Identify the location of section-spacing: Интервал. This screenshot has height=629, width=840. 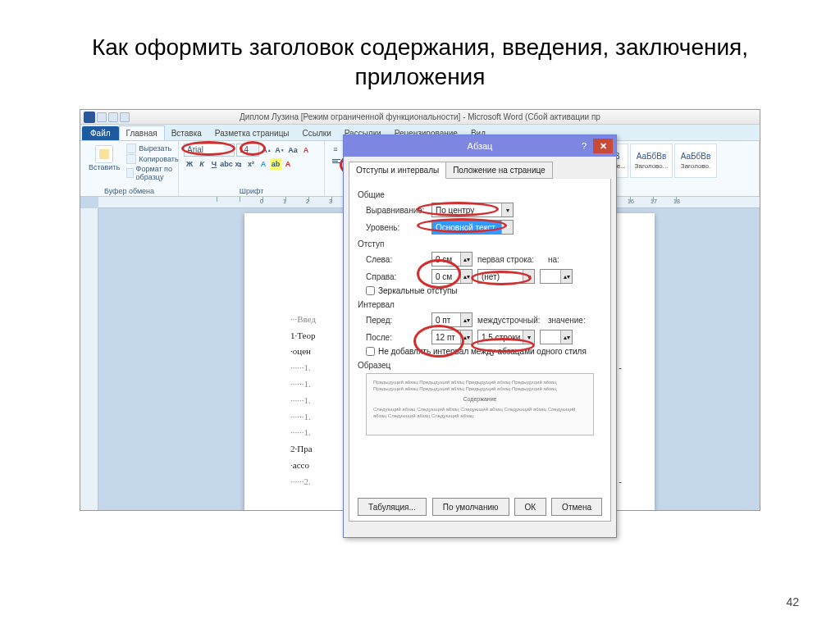
(480, 305).